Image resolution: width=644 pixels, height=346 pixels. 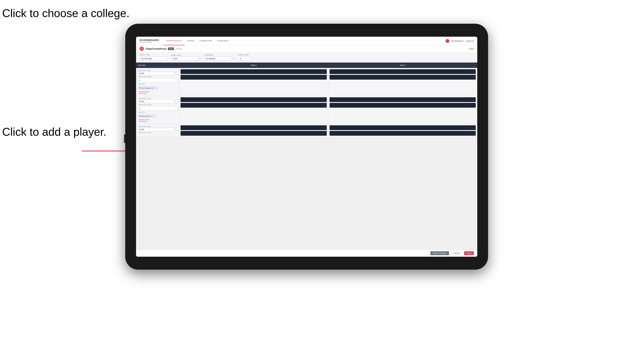 I want to click on group-1-remove-icon: ○, so click(x=138, y=92).